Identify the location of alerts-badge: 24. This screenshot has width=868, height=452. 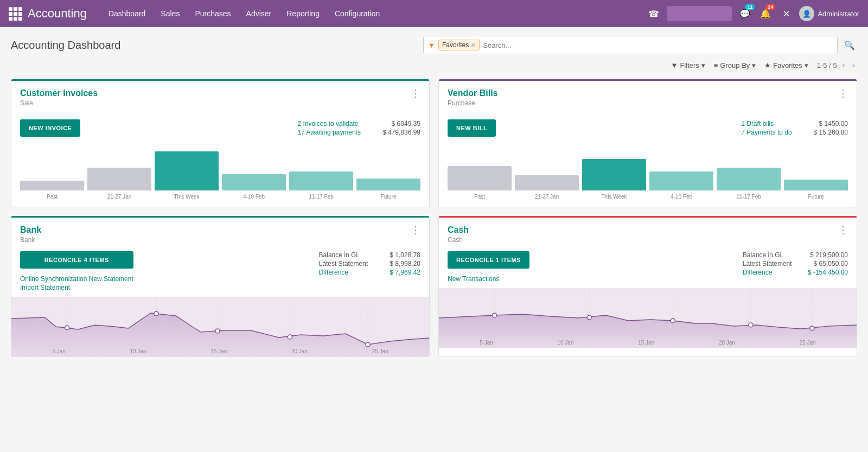
(770, 7).